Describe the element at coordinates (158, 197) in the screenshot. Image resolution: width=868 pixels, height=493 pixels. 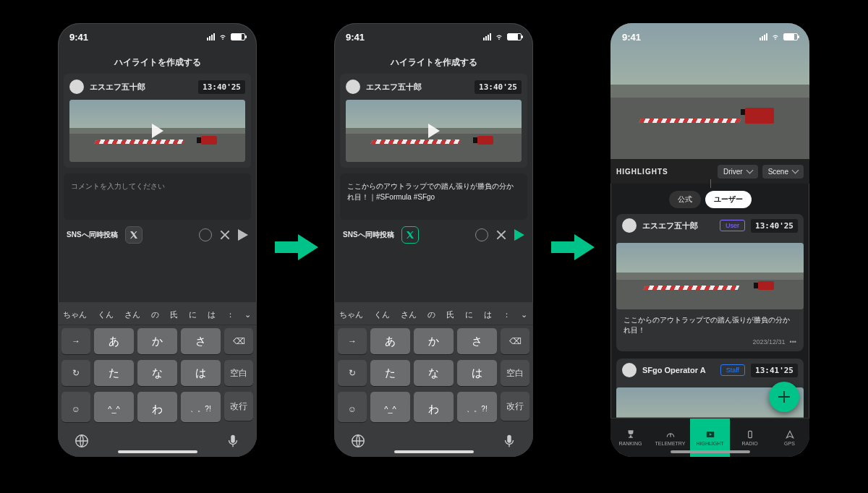
I see `comment-input: コメントを入力してください` at that location.